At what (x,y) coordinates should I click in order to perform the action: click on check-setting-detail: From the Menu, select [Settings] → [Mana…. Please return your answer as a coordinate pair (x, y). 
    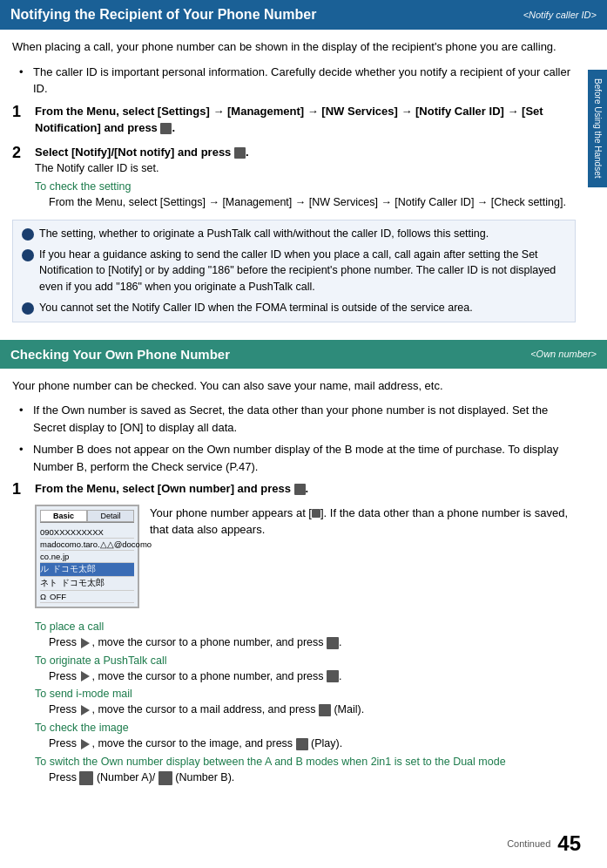
    Looking at the image, I should click on (305, 202).